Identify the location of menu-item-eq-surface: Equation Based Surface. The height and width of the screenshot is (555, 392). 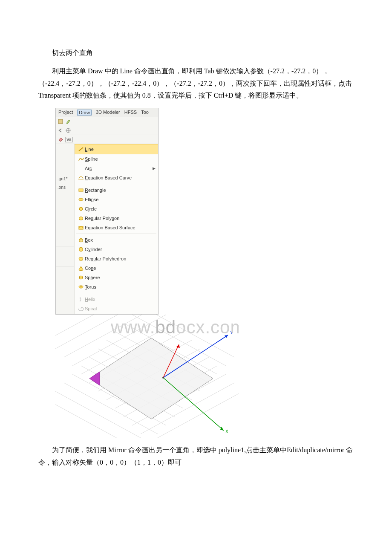
(116, 228).